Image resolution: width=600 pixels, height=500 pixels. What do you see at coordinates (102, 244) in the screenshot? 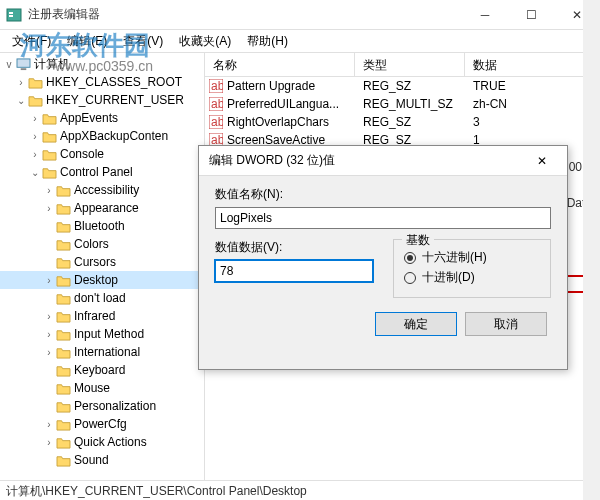
I see `tree-item: Colors` at bounding box center [102, 244].